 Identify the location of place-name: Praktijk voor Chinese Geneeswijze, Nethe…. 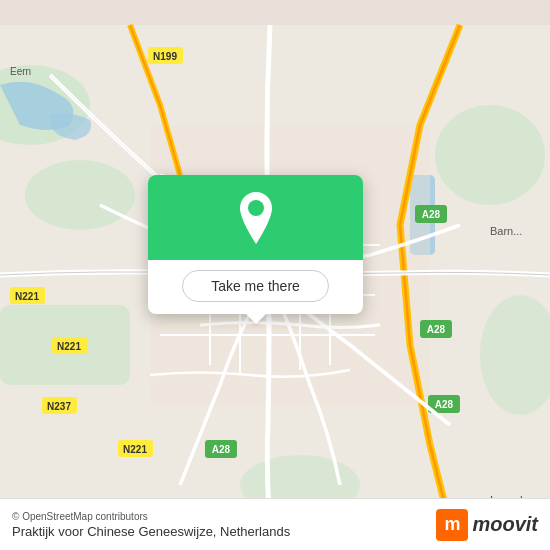
(151, 532).